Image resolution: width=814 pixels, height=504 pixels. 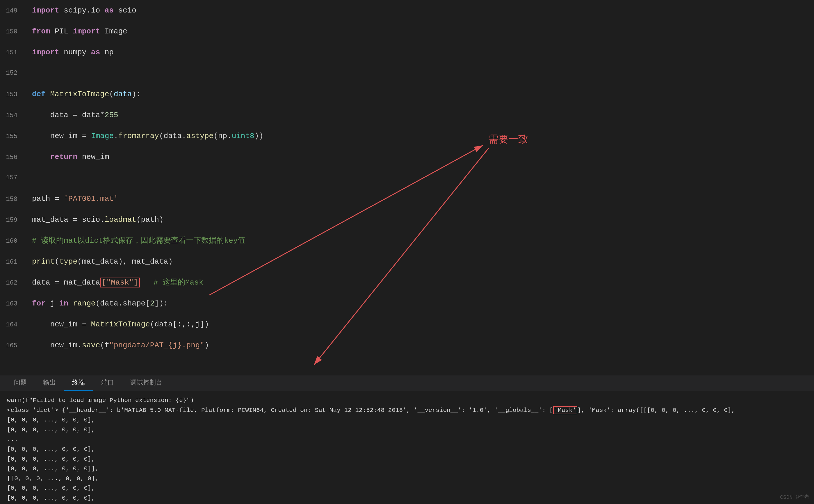 I want to click on code-line-156: 156 return new_im, so click(x=407, y=157).